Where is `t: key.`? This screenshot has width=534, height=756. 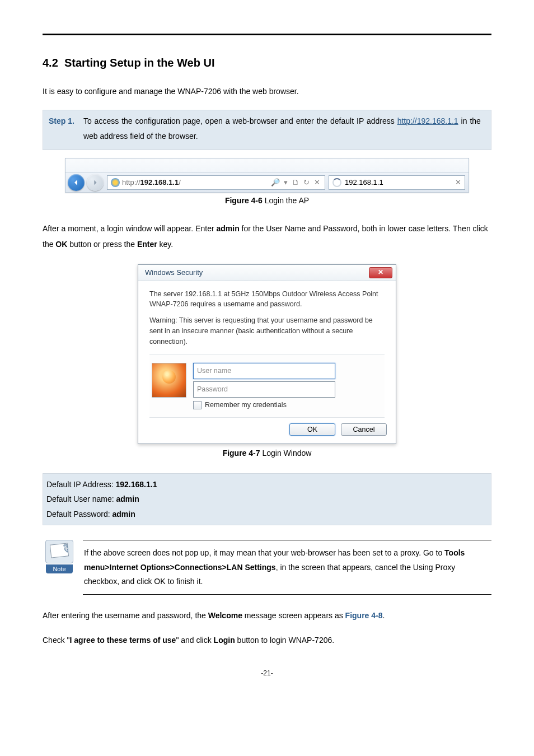 t: key. is located at coordinates (166, 244).